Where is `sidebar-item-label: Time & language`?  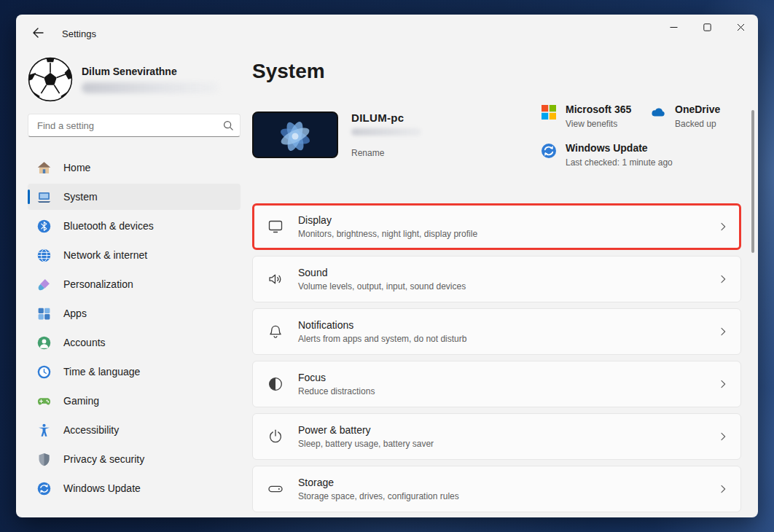
sidebar-item-label: Time & language is located at coordinates (102, 372).